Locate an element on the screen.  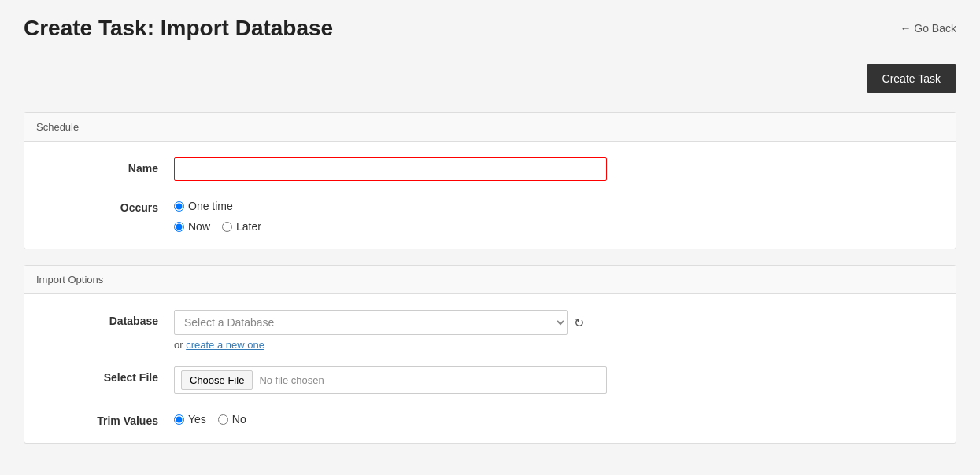
trim-yes-radio is located at coordinates (179, 420).